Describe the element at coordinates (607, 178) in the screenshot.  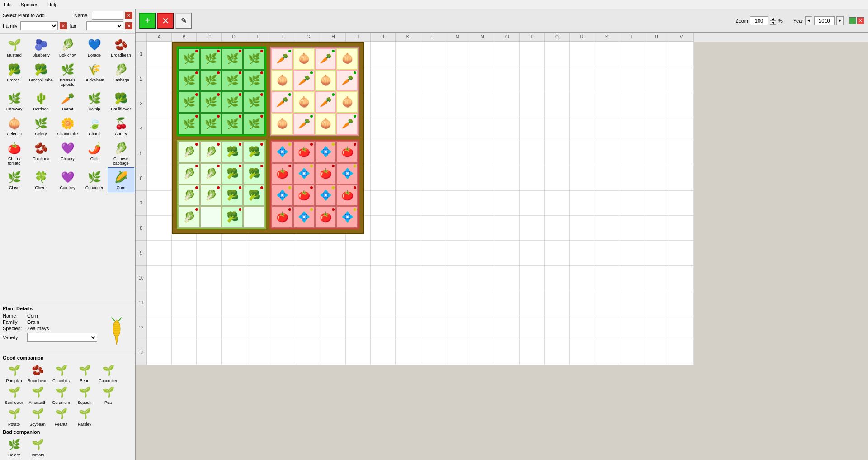
I see `grid-cell-S6` at that location.